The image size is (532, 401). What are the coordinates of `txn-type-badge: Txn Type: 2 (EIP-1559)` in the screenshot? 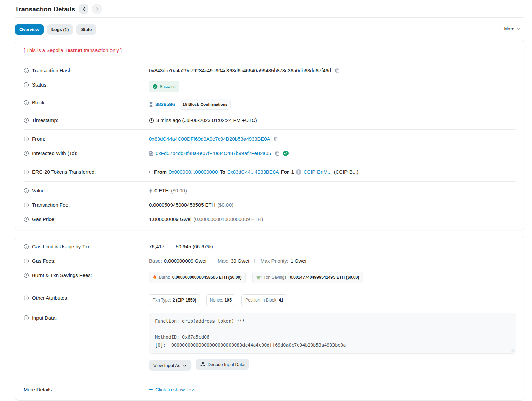 It's located at (175, 300).